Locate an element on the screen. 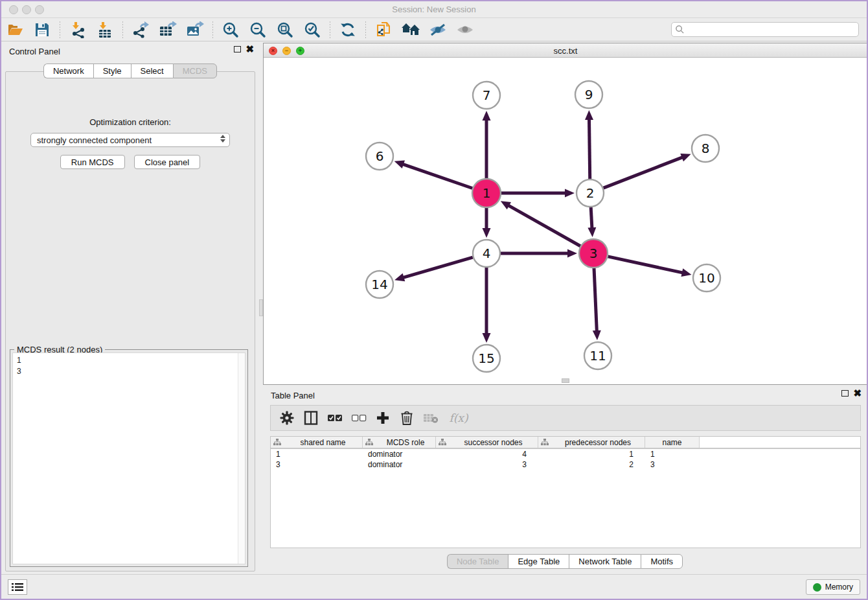  home-icon is located at coordinates (411, 30).